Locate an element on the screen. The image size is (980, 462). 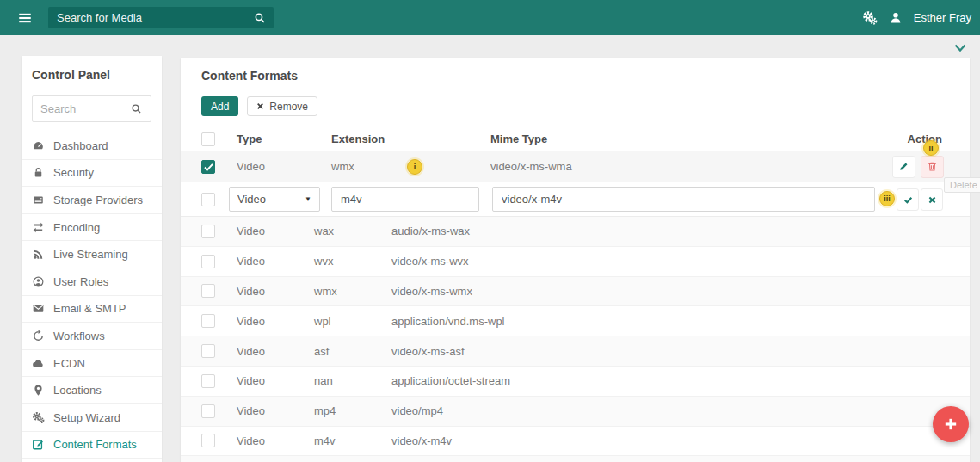
header-extension: Extension is located at coordinates (411, 139).